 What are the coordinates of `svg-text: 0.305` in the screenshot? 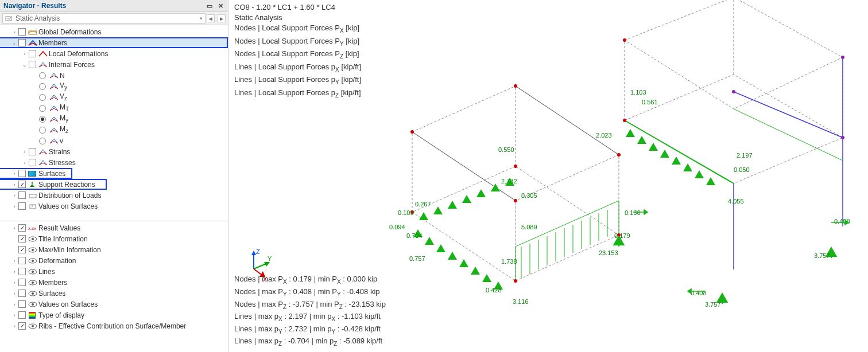 It's located at (529, 195).